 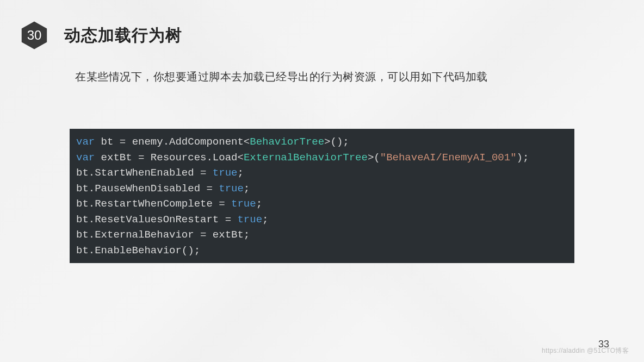 What do you see at coordinates (585, 351) in the screenshot?
I see `watermark: https://aladdin @51CTO博客` at bounding box center [585, 351].